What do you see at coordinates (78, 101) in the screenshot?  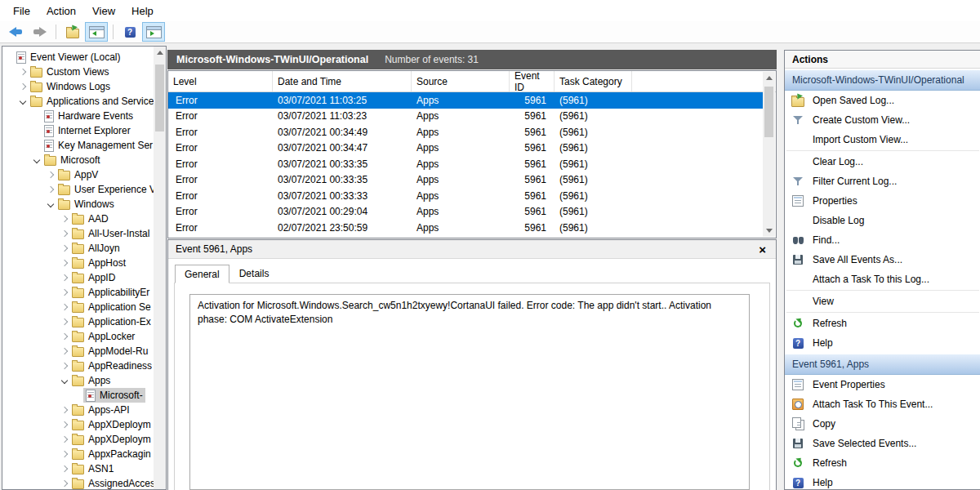 I see `tree-item: Applications and Services` at bounding box center [78, 101].